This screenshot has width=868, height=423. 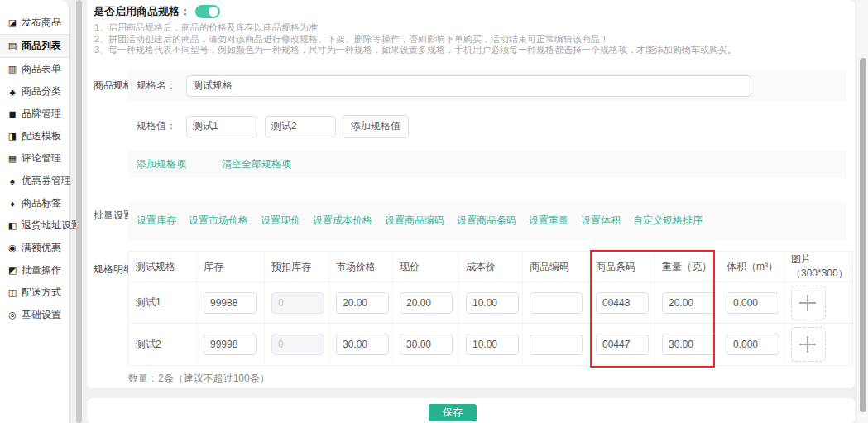 What do you see at coordinates (487, 126) in the screenshot?
I see `spec-values-row: 规格值： 添加规格值` at bounding box center [487, 126].